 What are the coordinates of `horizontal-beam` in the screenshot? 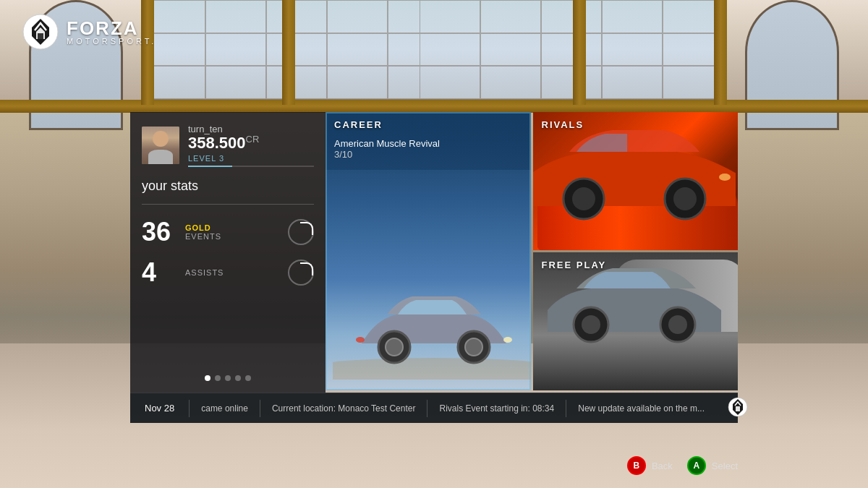 It's located at (434, 106).